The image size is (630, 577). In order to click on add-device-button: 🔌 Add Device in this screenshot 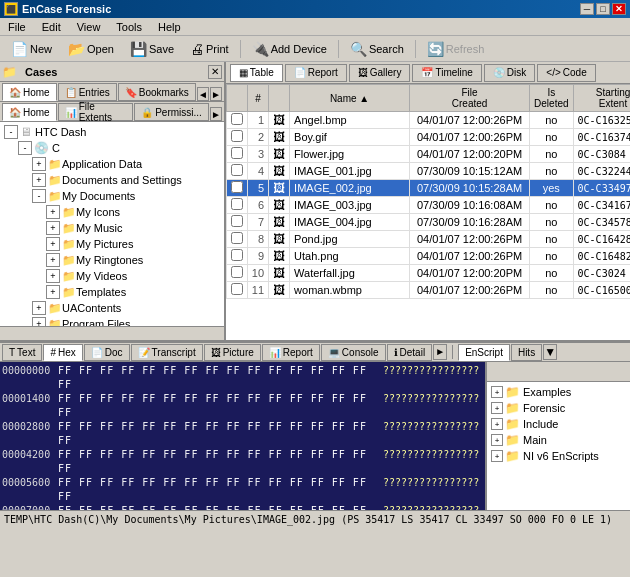, I will do `click(290, 49)`.